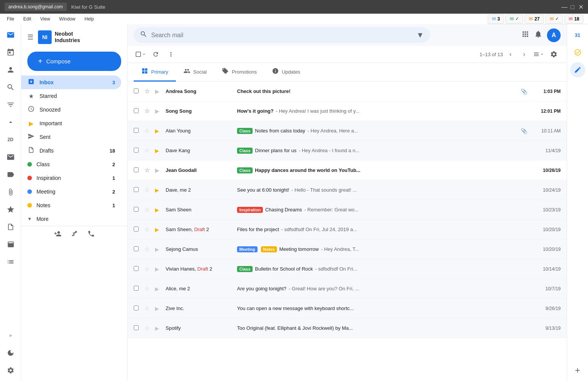 The height and width of the screenshot is (381, 588). I want to click on refresh-button, so click(156, 54).